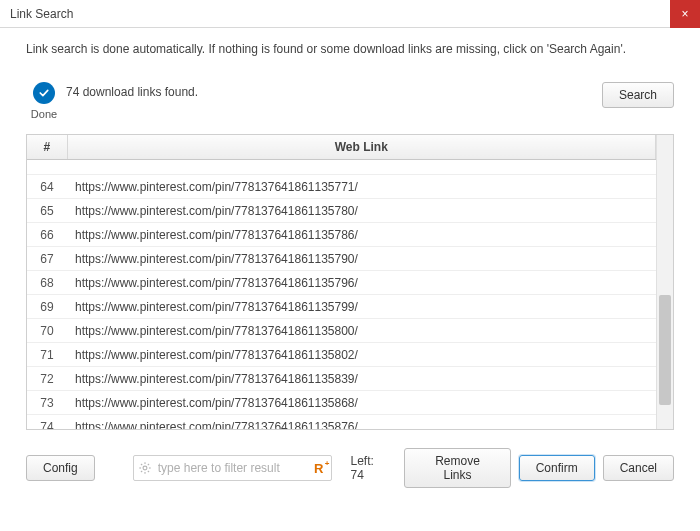 This screenshot has width=700, height=531. I want to click on cell-index: 69, so click(47, 307).